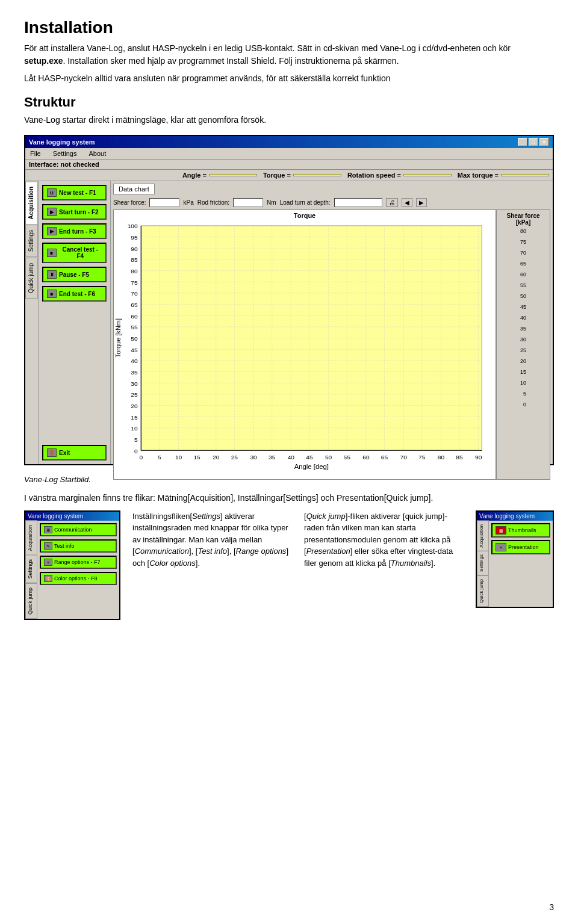 This screenshot has height=924, width=578. Describe the element at coordinates (75, 323) in the screenshot. I see `vane-buttons-panel: U New test - F1 ▶ Start turn - F2 ▶ End …` at that location.